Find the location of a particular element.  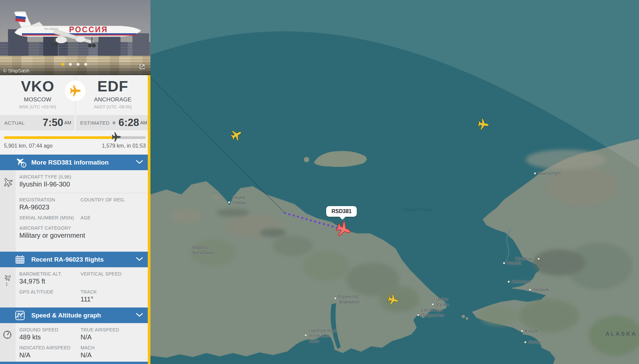

distance-flown: 5,901 km, 07:44 ago is located at coordinates (28, 146).